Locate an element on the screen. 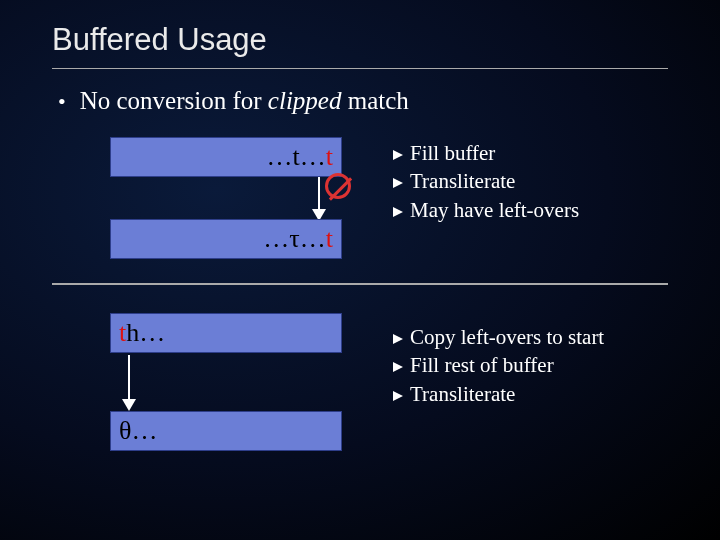 The image size is (720, 540). bullet-text: No conversion for clipped match is located at coordinates (244, 101).